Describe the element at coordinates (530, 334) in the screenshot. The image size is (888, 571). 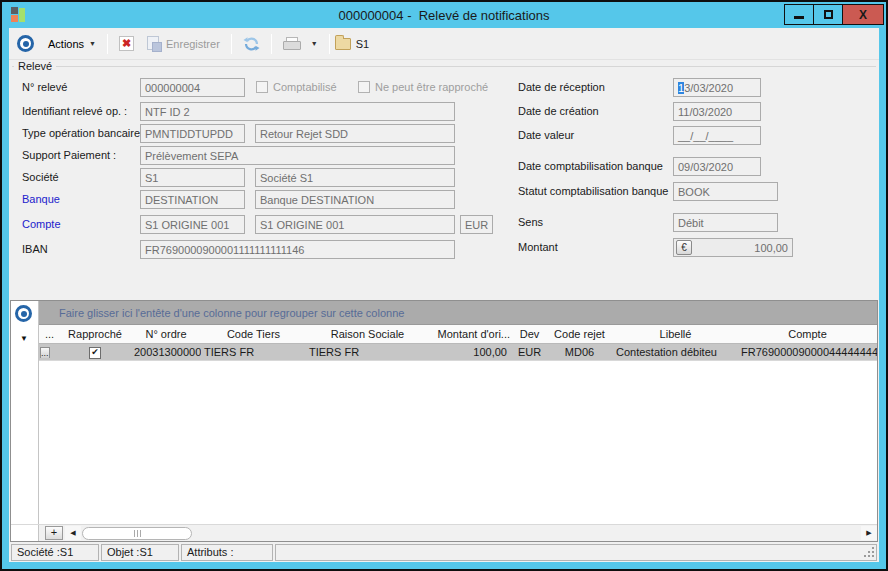
I see `header-dev: Dev` at that location.